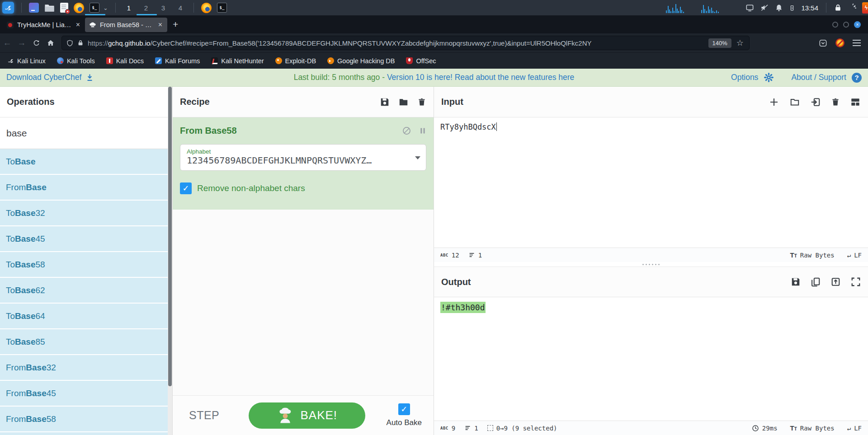 The height and width of the screenshot is (435, 868). I want to click on open-input-icon, so click(816, 102).